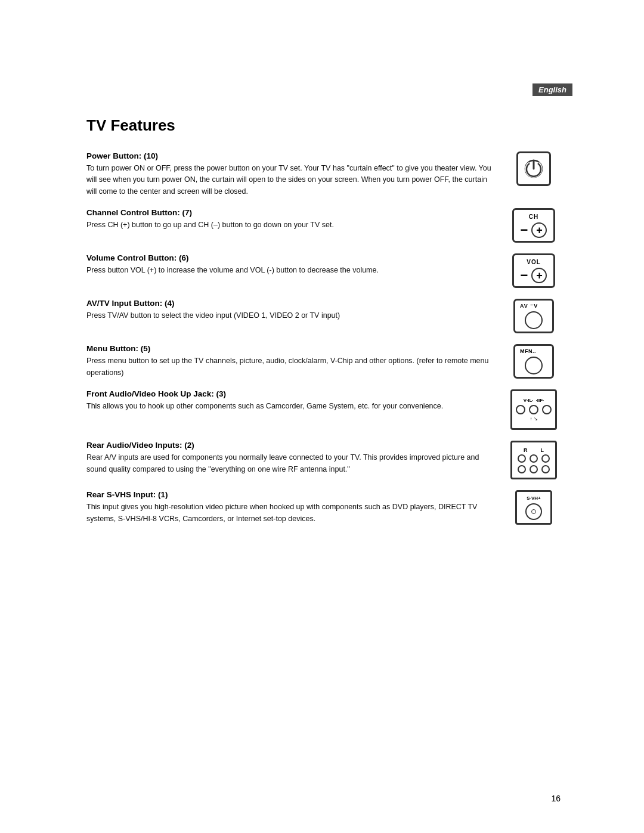 The image size is (644, 833). Describe the element at coordinates (534, 169) in the screenshot. I see `power-button-icon` at that location.